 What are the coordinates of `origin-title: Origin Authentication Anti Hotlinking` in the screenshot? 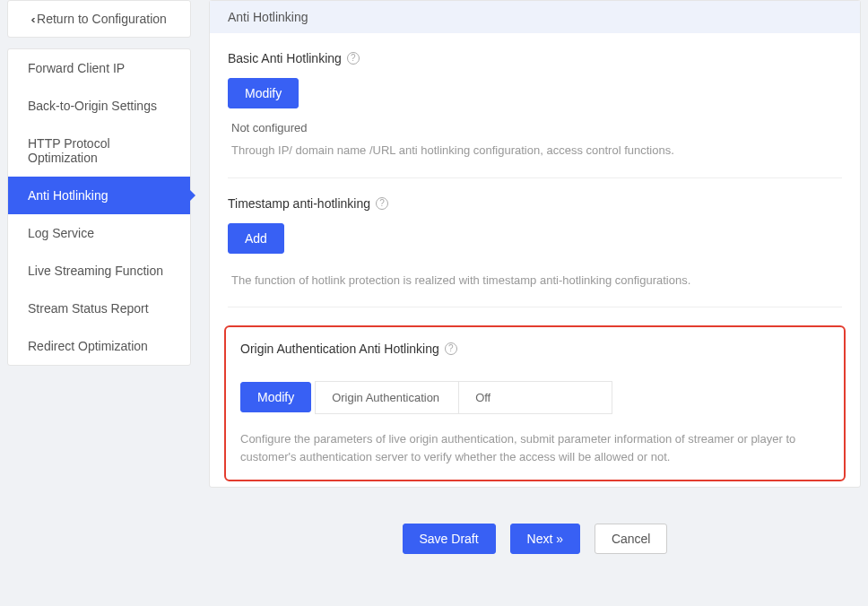 It's located at (340, 349).